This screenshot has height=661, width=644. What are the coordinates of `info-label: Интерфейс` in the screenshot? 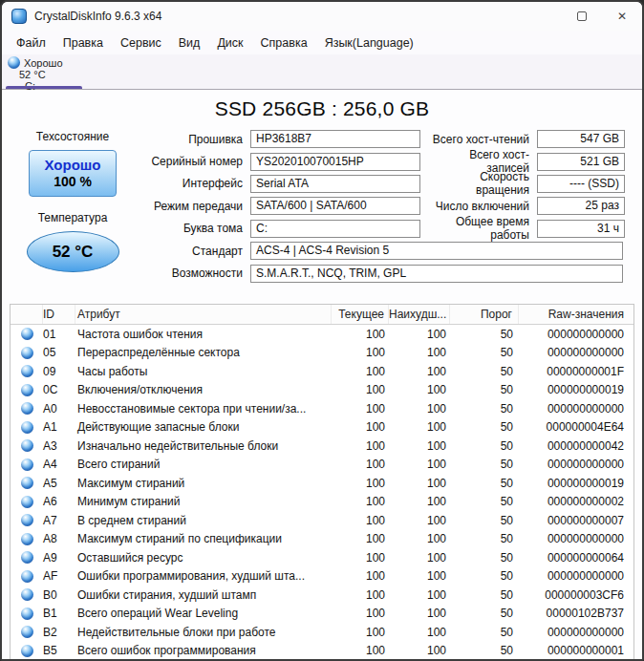 It's located at (197, 183).